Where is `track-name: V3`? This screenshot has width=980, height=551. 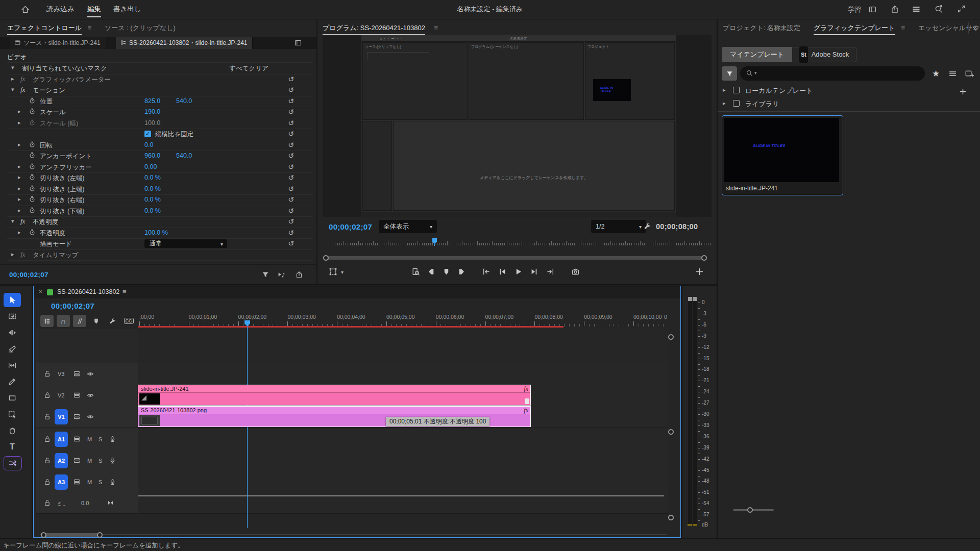
track-name: V3 is located at coordinates (61, 374).